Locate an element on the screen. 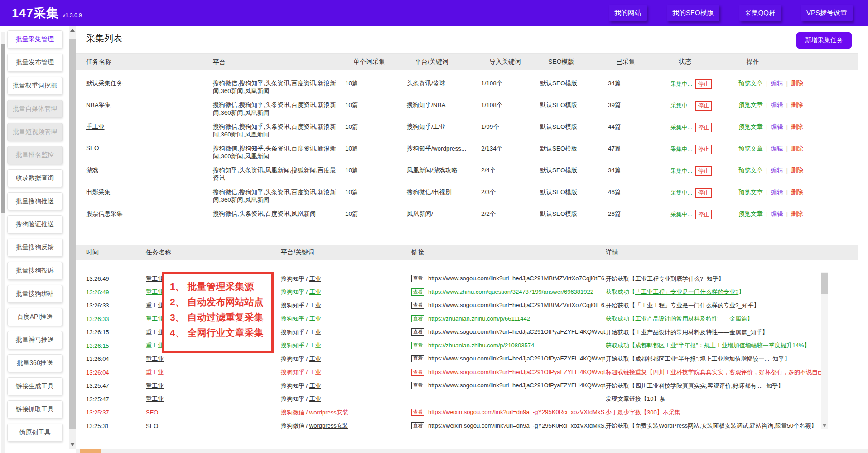  log-detail-link: 四川工业科技学院真真实实，客观评价，好坏都有，多的不说自己看。 is located at coordinates (737, 372).